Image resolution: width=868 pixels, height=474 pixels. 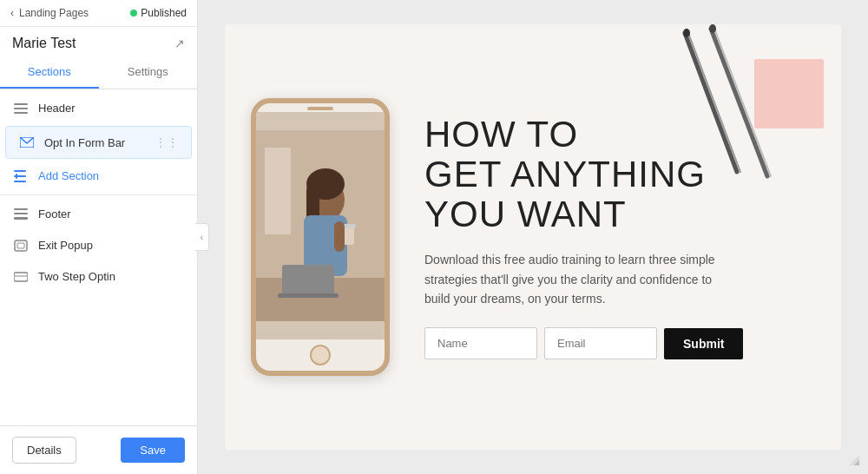 What do you see at coordinates (99, 73) in the screenshot?
I see `sidebar-tabs: Sections Settings` at bounding box center [99, 73].